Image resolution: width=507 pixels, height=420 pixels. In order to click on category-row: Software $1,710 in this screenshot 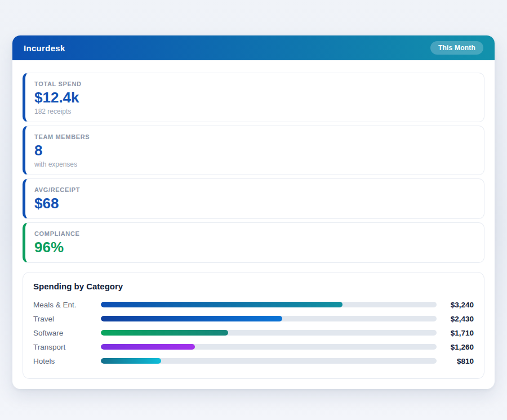, I will do `click(254, 333)`.